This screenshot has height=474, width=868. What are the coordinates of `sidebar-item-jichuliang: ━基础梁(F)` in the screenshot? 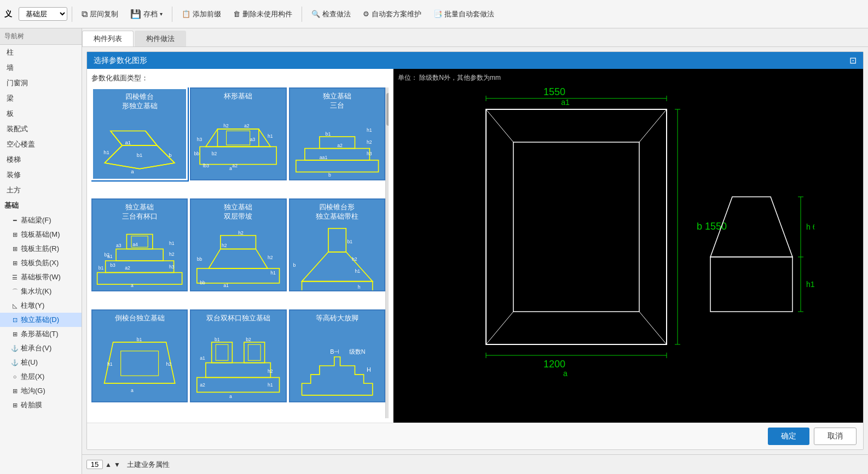 It's located at (40, 220).